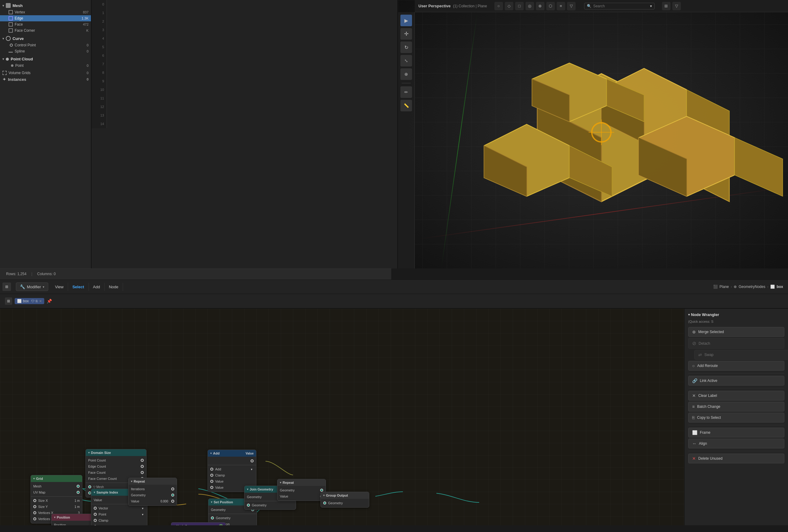  What do you see at coordinates (37, 301) in the screenshot?
I see `tab-copy-icon: ⎘` at bounding box center [37, 301].